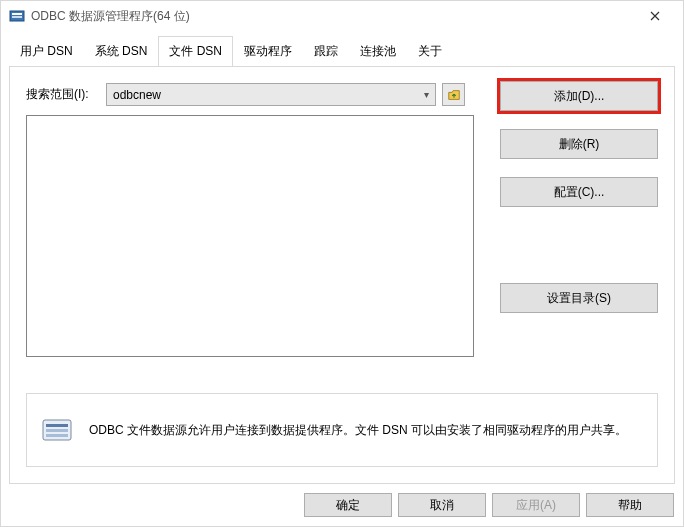 This screenshot has width=684, height=527. I want to click on tab-system-dsn: 系统 DSN, so click(122, 52).